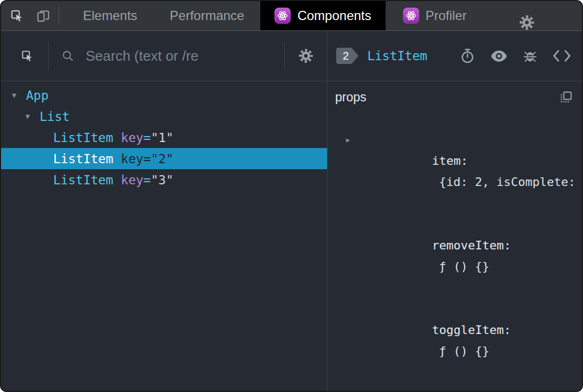 The image size is (583, 392). I want to click on component-name: App, so click(37, 95).